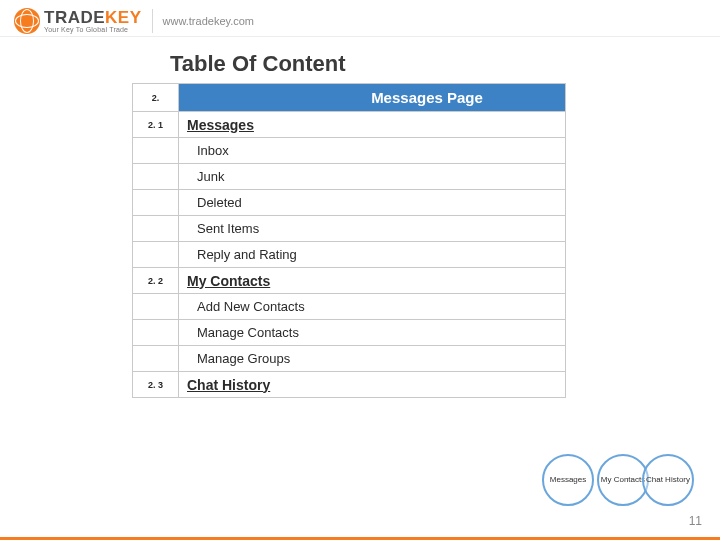 This screenshot has width=720, height=540. Describe the element at coordinates (350, 177) in the screenshot. I see `toc-item-row: Junk` at that location.